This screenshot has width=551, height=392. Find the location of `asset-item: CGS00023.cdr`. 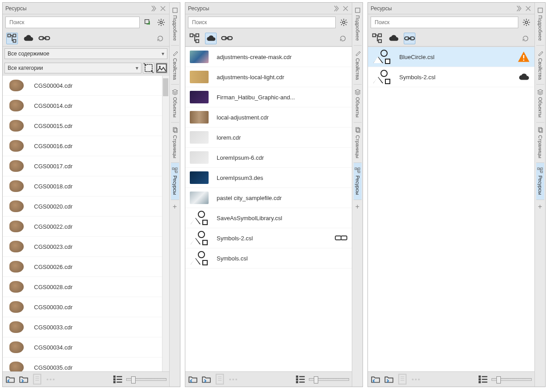

asset-item: CGS00023.cdr is located at coordinates (86, 247).